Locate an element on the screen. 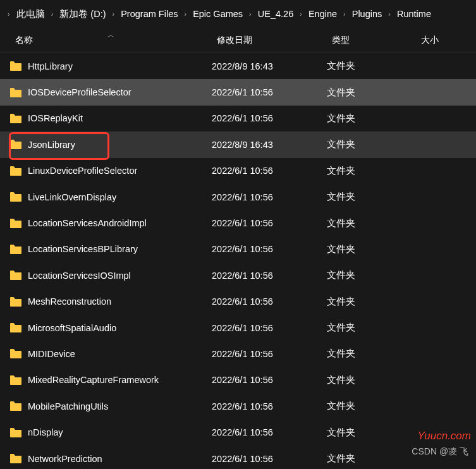 This screenshot has width=476, height=469. file-name-label: LocationServicesBPLibrary is located at coordinates (83, 249).